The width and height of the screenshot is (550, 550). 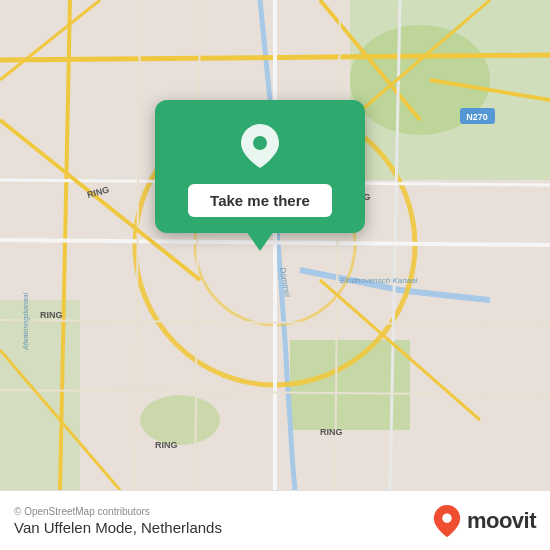 I want to click on moovit-pin-icon, so click(x=447, y=521).